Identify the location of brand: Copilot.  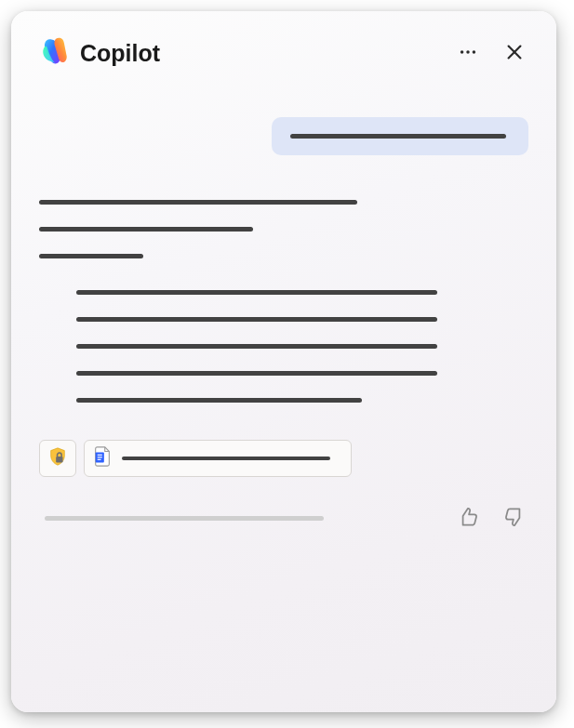
(100, 53).